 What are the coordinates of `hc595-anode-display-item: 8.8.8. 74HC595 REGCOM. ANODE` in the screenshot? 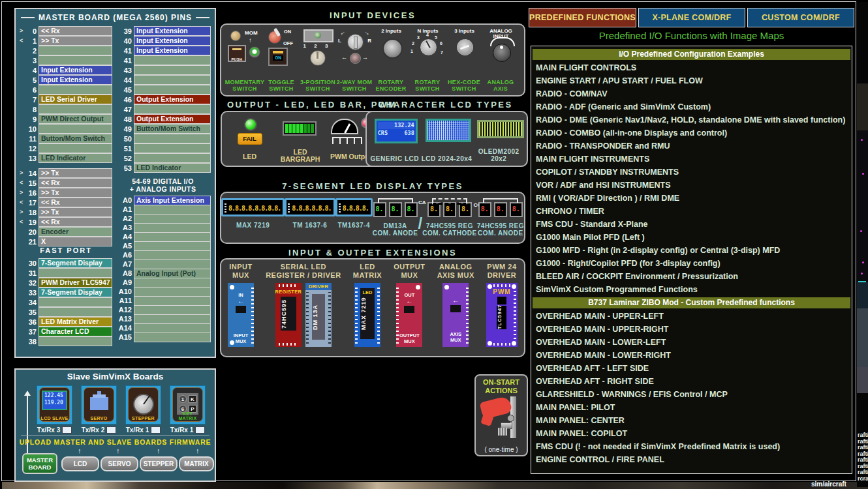 It's located at (501, 218).